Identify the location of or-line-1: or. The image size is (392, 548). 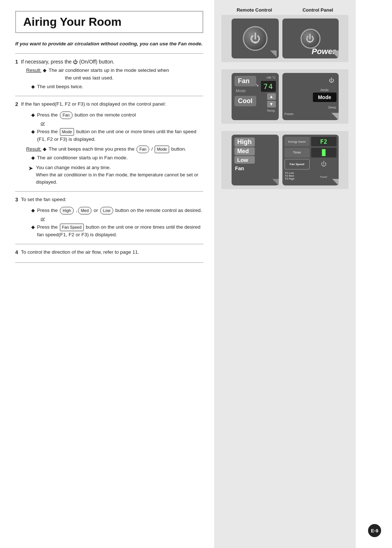
(122, 123).